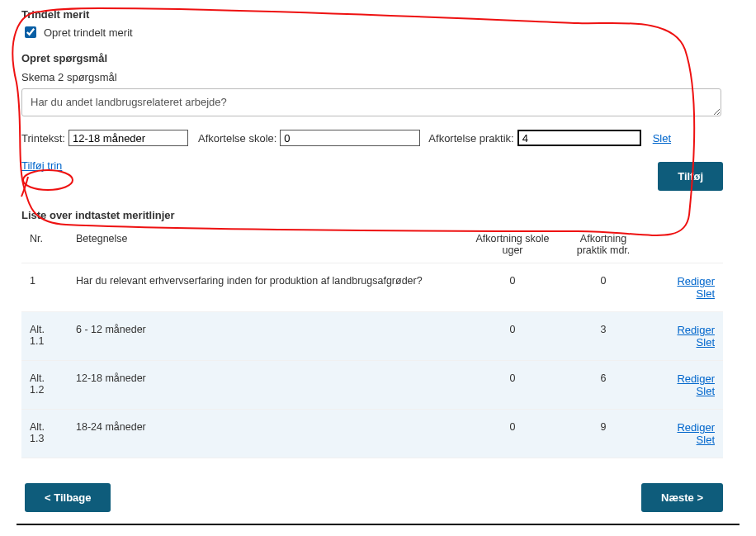 This screenshot has width=756, height=536. Describe the element at coordinates (350, 138) in the screenshot. I see `afkortelse-skole-input` at that location.